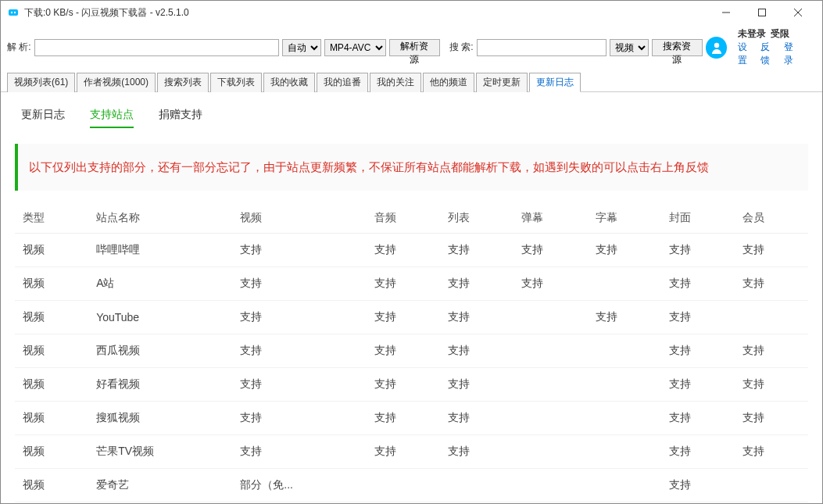  I want to click on th-site: 站点名称, so click(160, 219).